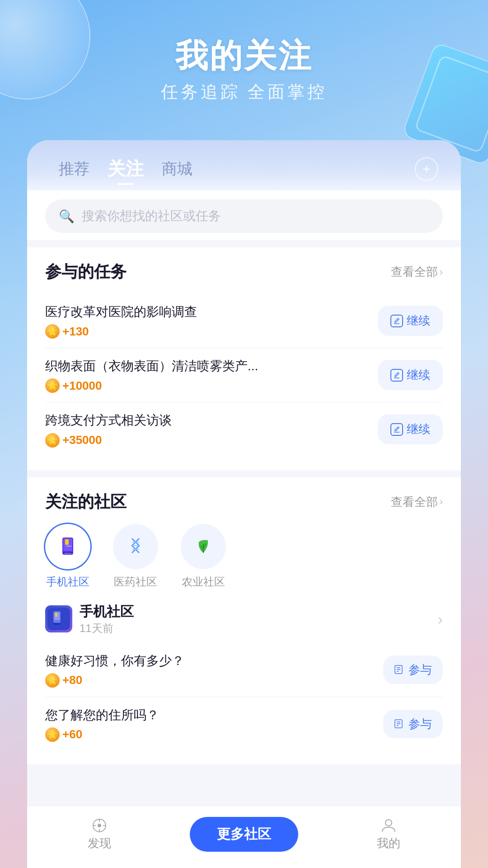 The height and width of the screenshot is (868, 488). Describe the element at coordinates (244, 375) in the screenshot. I see `task-item: 织物表面（衣物表面）清洁喷雾类产... ⭐ +10000 继续` at that location.